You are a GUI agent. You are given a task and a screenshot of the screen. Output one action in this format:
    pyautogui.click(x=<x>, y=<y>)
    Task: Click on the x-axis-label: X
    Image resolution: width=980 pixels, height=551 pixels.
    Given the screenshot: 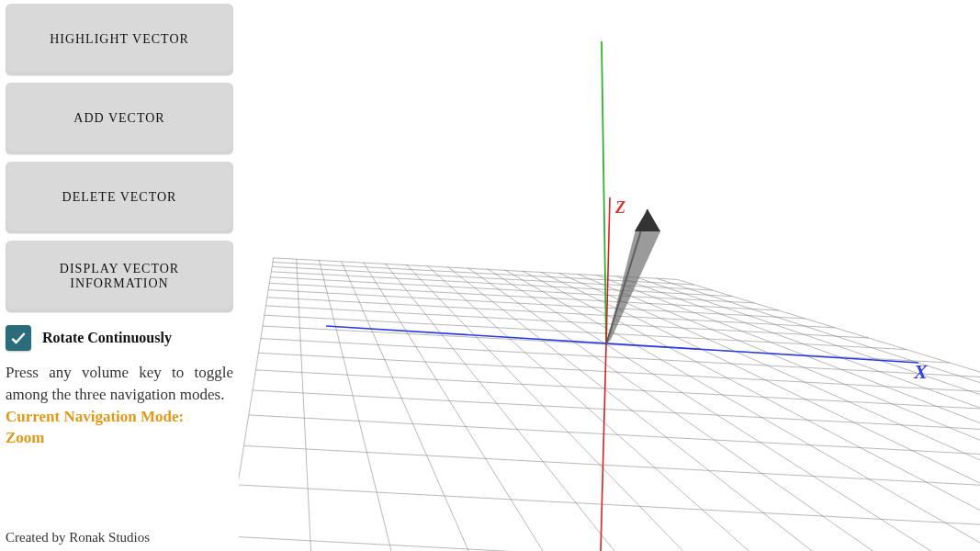 What is the action you would take?
    pyautogui.click(x=920, y=371)
    